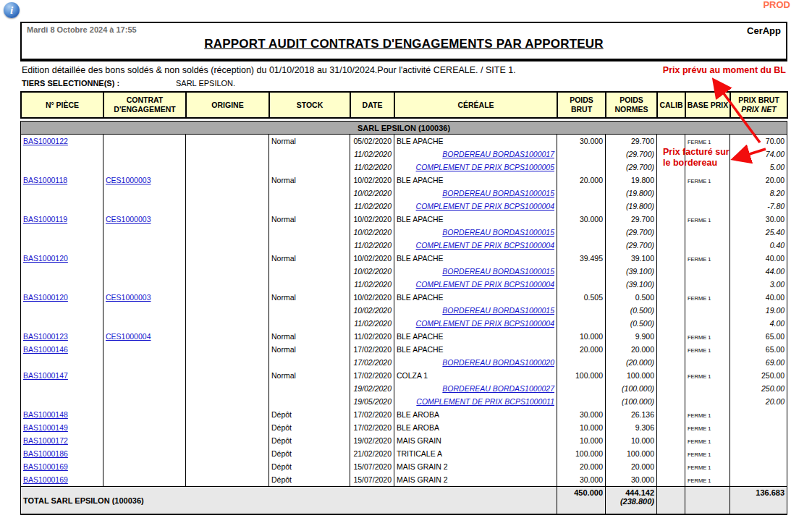 This screenshot has height=531, width=812. Describe the element at coordinates (128, 336) in the screenshot. I see `cell-contract-link: CES1000004` at that location.